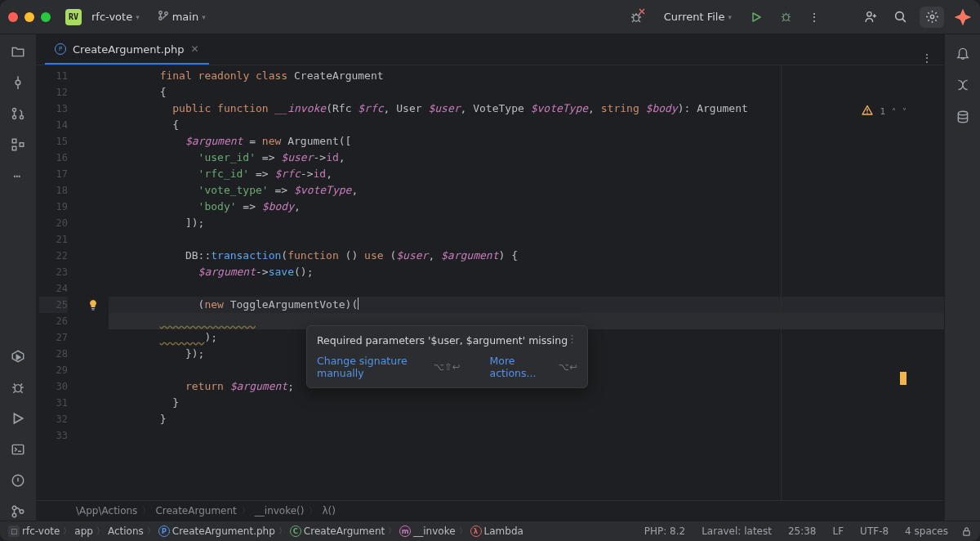  Describe the element at coordinates (279, 511) in the screenshot. I see `breadcrumb-item: __invoke()` at that location.